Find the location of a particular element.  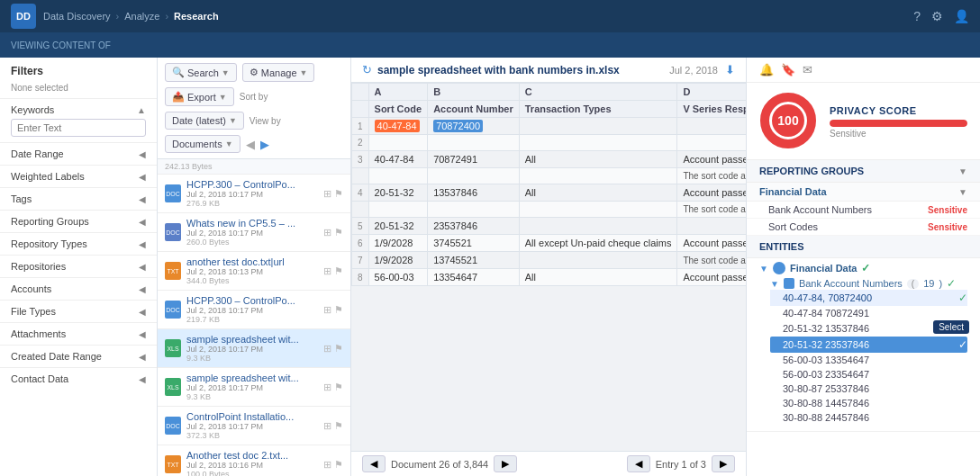

entity-dot-icon is located at coordinates (779, 268).